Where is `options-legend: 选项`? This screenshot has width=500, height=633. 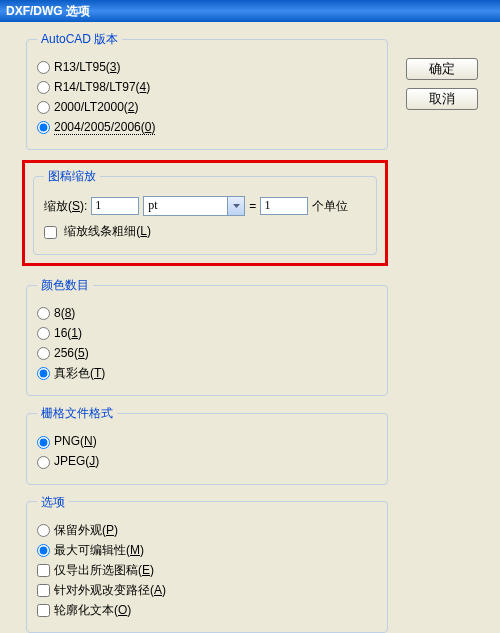
options-legend: 选项 is located at coordinates (53, 502).